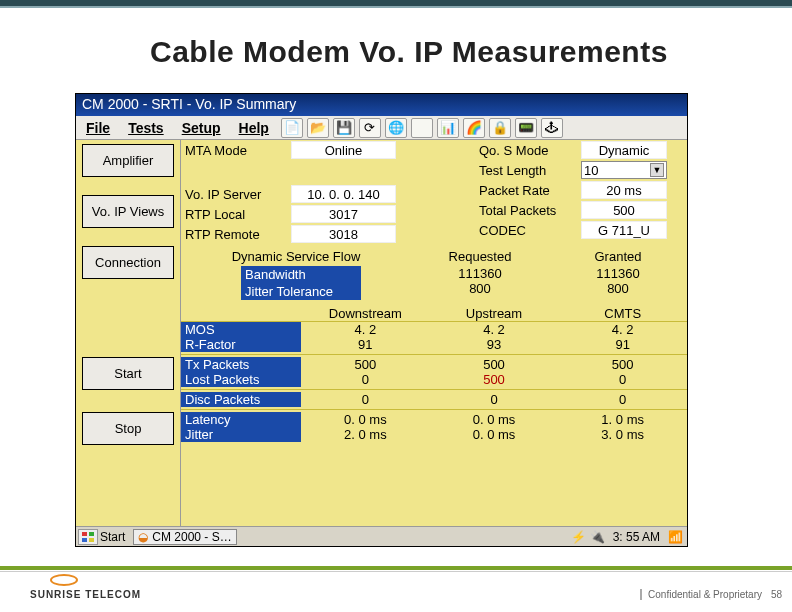  Describe the element at coordinates (128, 428) in the screenshot. I see `sidebar-stop-button: Stop` at that location.